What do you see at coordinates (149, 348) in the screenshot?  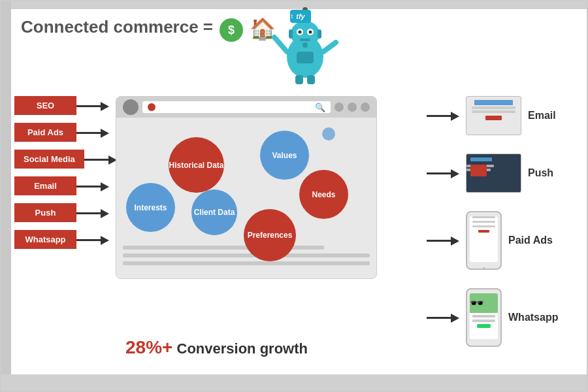 I see `conversion-percent: 28%+` at bounding box center [149, 348].